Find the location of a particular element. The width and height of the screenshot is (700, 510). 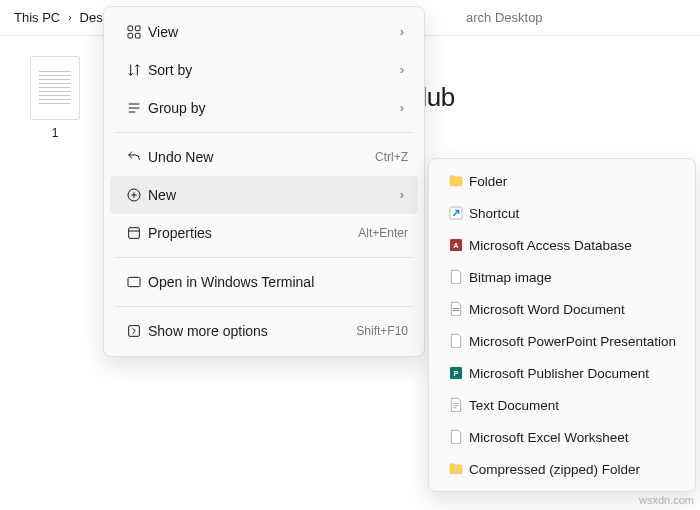

folder-icon is located at coordinates (456, 181).